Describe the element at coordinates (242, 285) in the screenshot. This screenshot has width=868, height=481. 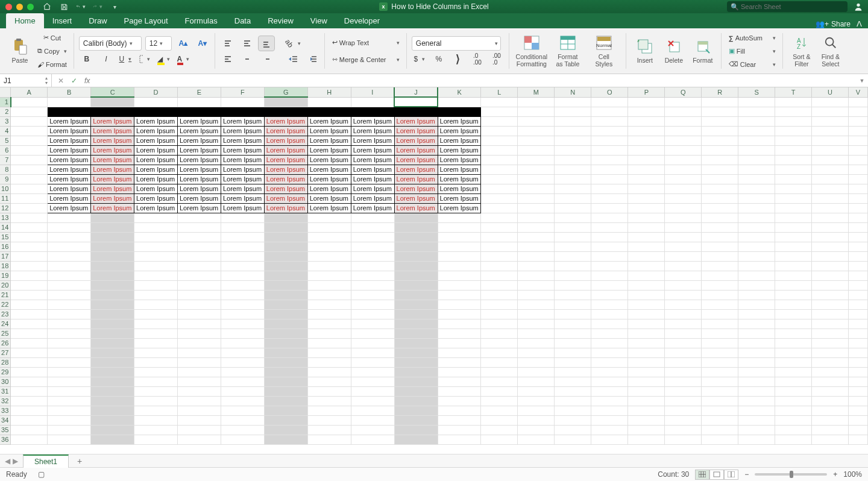
I see `cell-F20` at that location.